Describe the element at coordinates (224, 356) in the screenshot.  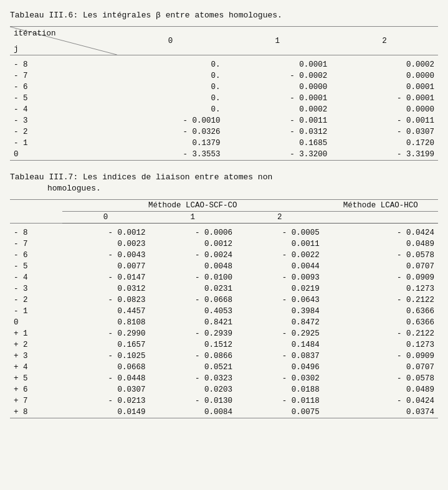
I see `table2-row: + 3 - 0.1025 - 0.0866 - 0.0837 - 0.0909` at that location.